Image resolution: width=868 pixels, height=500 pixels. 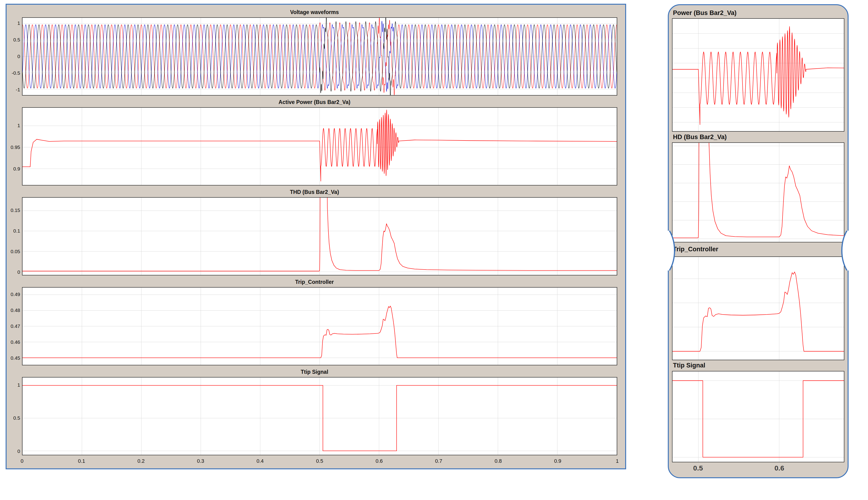 I want to click on y-axis-labels-ttip: 10.50, so click(x=15, y=416).